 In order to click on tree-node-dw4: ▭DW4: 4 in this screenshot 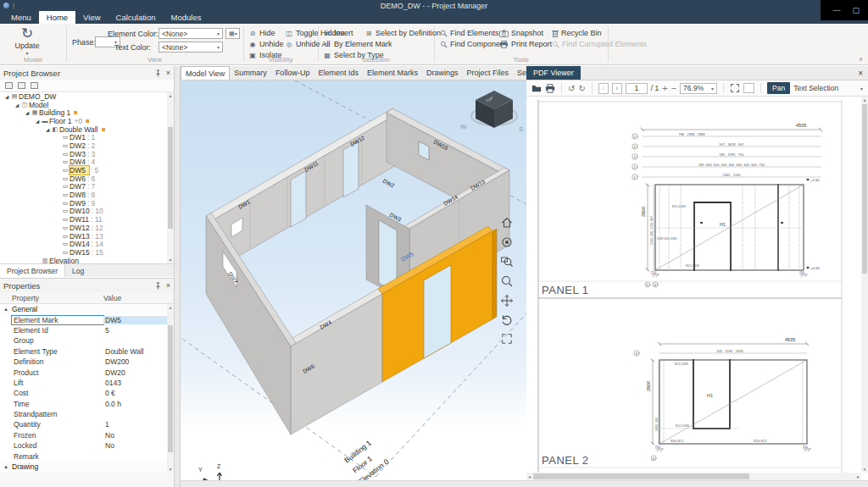, I will do `click(86, 163)`.